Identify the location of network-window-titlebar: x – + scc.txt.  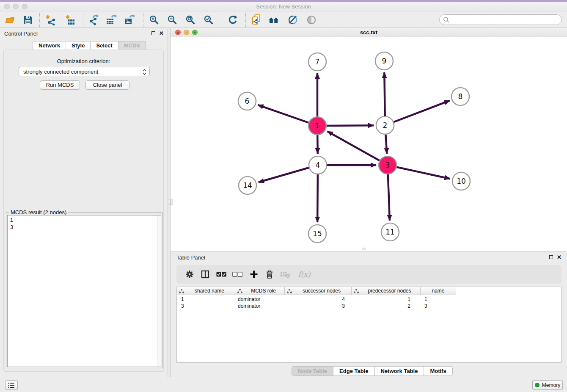
(369, 33).